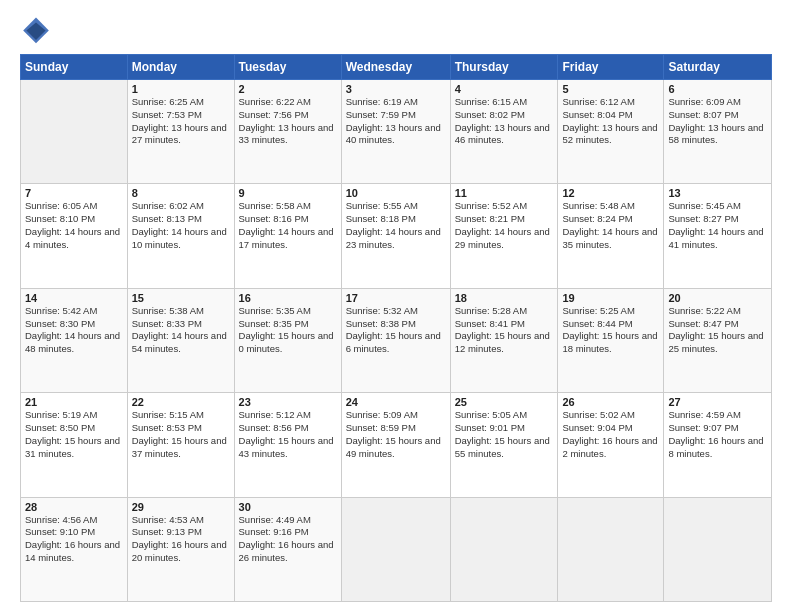 This screenshot has height=612, width=792. Describe the element at coordinates (396, 32) in the screenshot. I see `header` at that location.